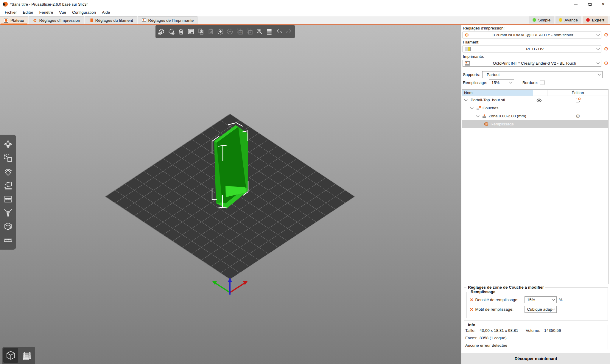  What do you see at coordinates (269, 32) in the screenshot?
I see `variable-layer-height-icon` at bounding box center [269, 32].